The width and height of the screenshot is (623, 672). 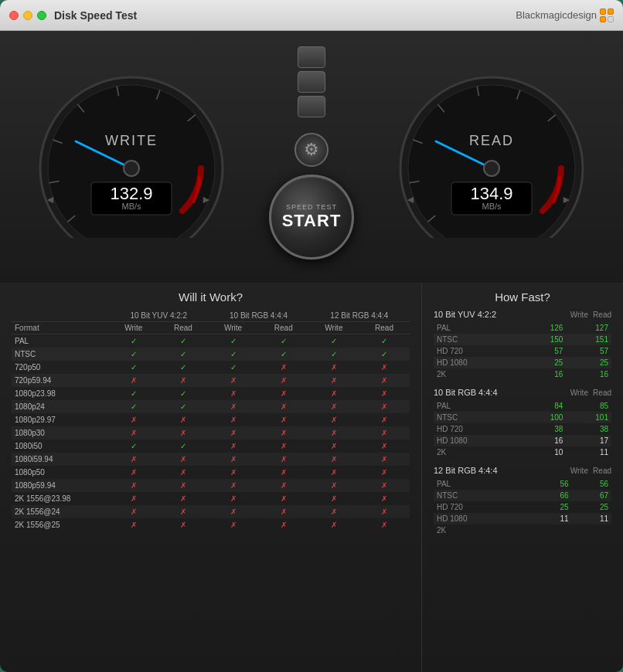 What do you see at coordinates (607, 15) in the screenshot?
I see `brand-dots` at bounding box center [607, 15].